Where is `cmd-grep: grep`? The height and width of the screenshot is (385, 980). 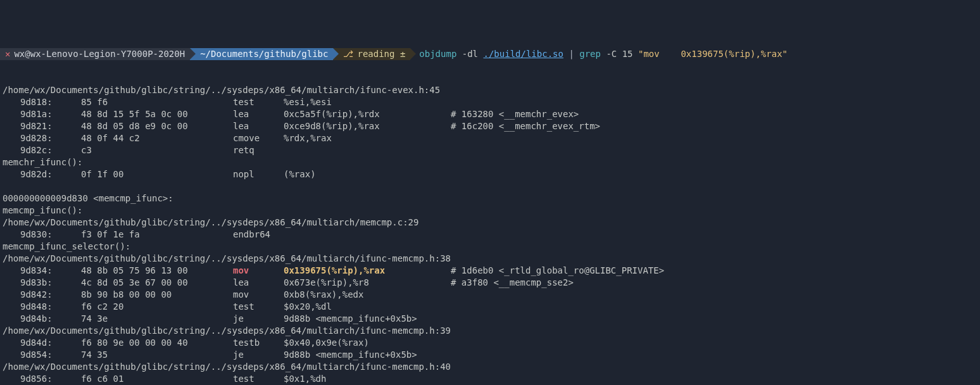 cmd-grep: grep is located at coordinates (590, 54).